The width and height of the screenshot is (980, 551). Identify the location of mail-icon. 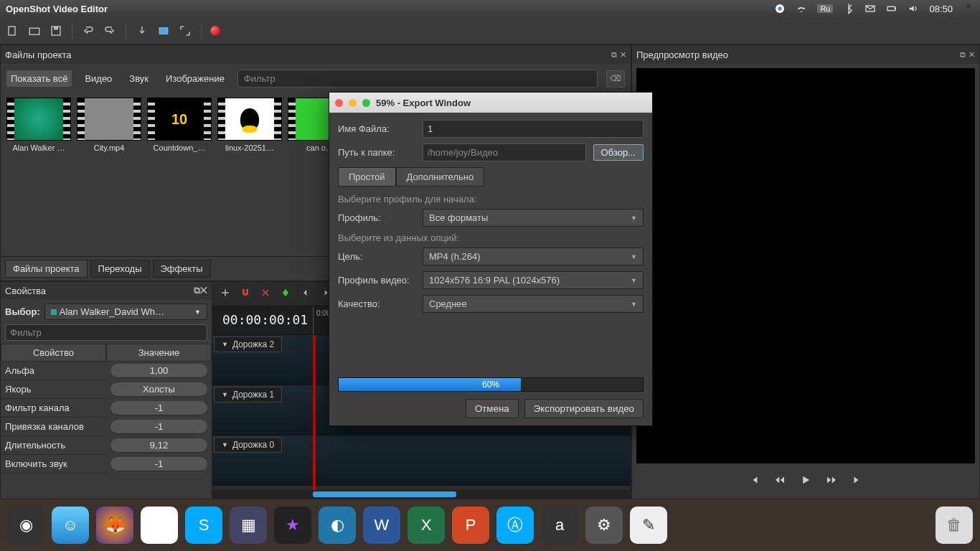
(870, 9).